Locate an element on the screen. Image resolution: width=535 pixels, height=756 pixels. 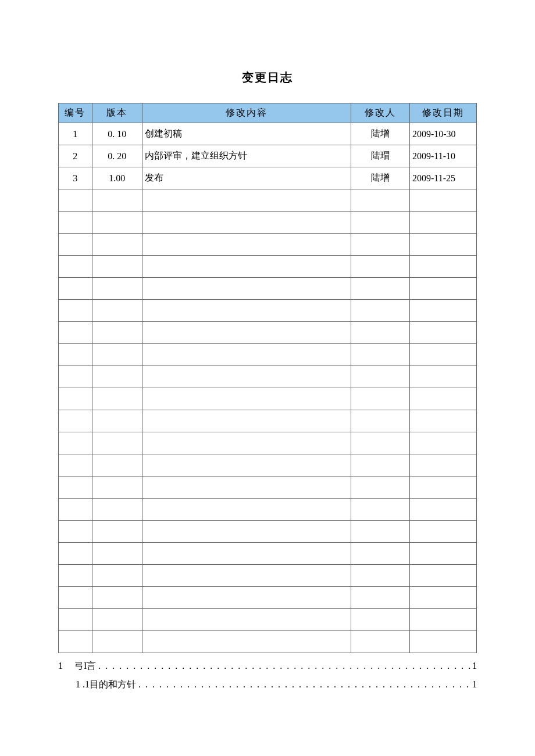
toc-label: 弓I言 is located at coordinates (85, 666).